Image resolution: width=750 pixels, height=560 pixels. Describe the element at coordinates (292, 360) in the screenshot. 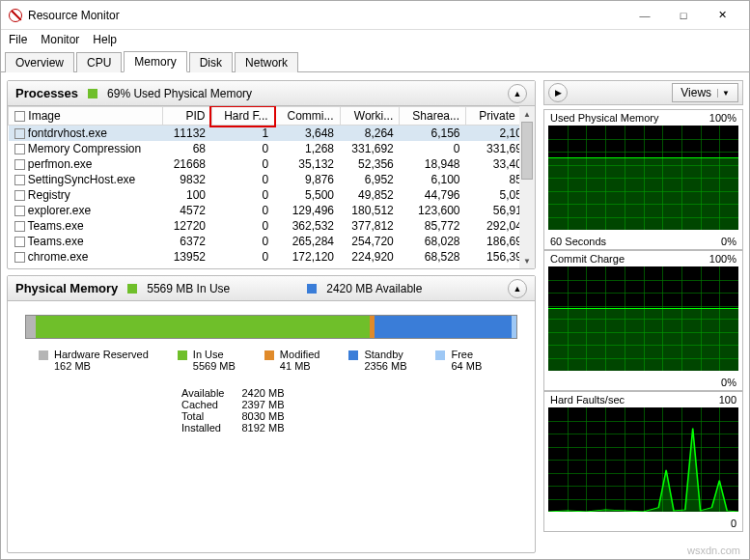

I see `legend-item: Modified41 MB` at that location.